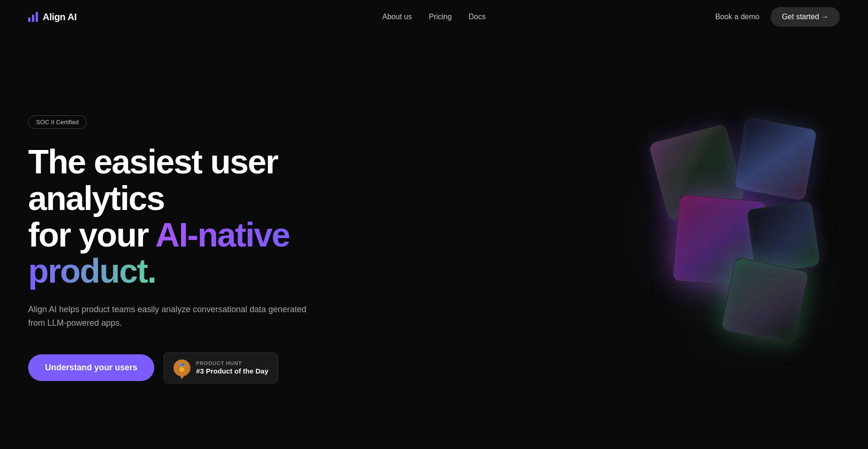  Describe the element at coordinates (440, 17) in the screenshot. I see `nav-link-pricing: Pricing` at that location.